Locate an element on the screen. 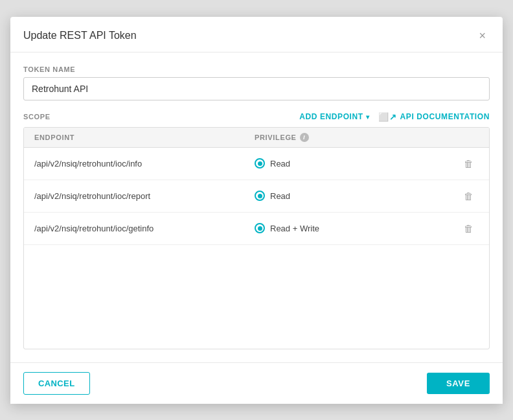 This screenshot has height=420, width=513. endpoint-cell: /api/v2/nsiq/retrohunt/ioc/report is located at coordinates (144, 196).